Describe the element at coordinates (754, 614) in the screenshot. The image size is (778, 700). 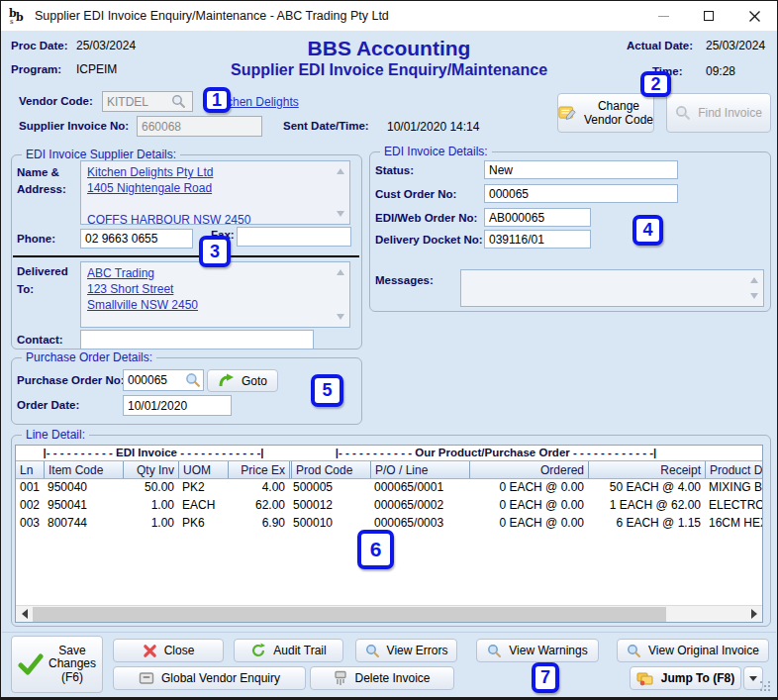
I see `scroll-right-icon` at that location.